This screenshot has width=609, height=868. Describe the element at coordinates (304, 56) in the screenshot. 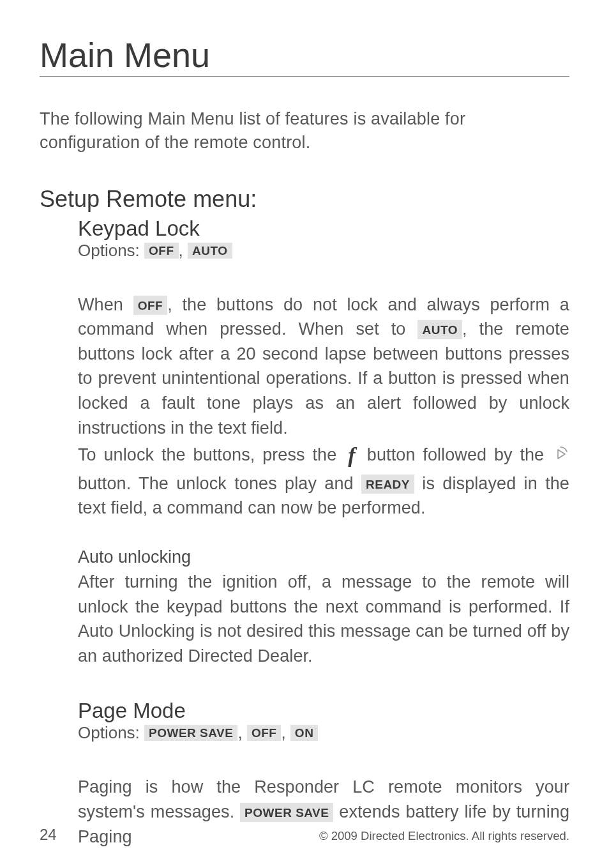

I see `page-title: Main Menu` at that location.